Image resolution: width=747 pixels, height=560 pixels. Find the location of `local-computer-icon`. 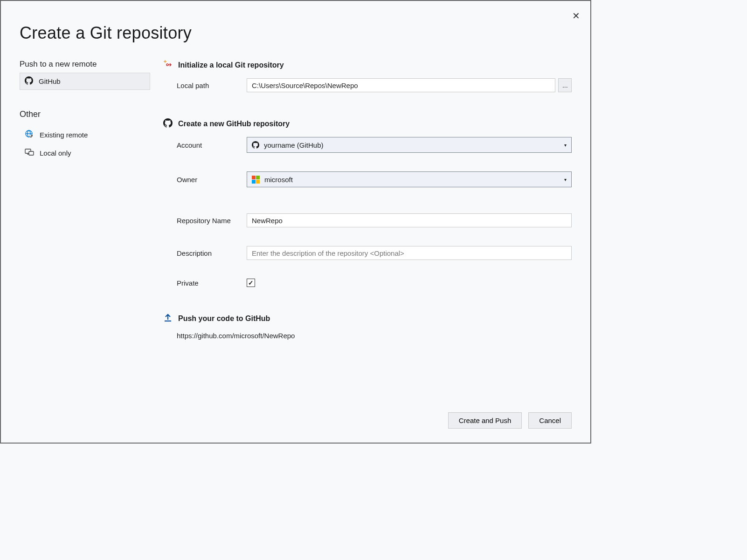

local-computer-icon is located at coordinates (29, 153).